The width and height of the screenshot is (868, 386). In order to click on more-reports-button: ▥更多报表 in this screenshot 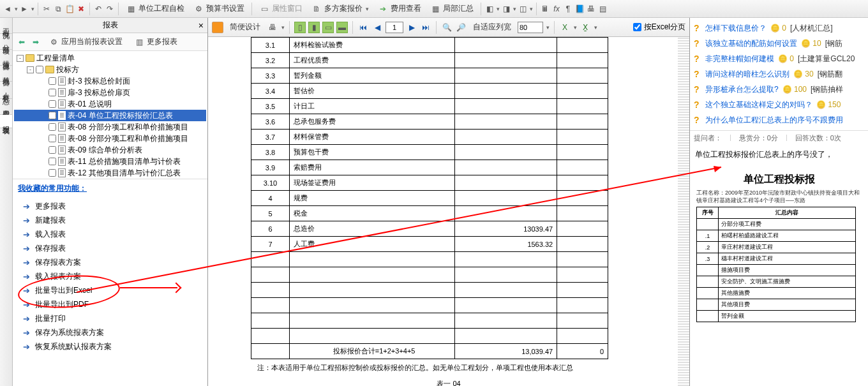, I will do `click(156, 42)`.